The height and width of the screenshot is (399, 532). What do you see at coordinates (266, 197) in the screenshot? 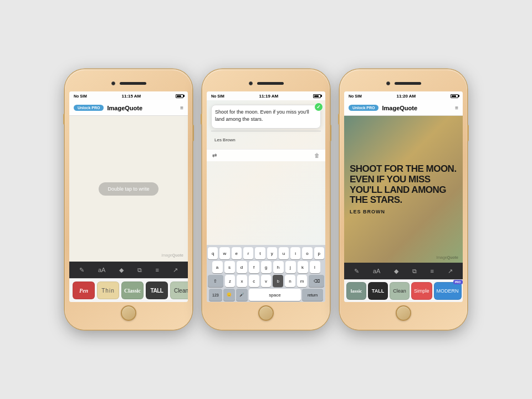
I see `phone-2-screen: No SIM 11:19 AM ✓ Shoot for the moon. Ev…` at bounding box center [266, 197].